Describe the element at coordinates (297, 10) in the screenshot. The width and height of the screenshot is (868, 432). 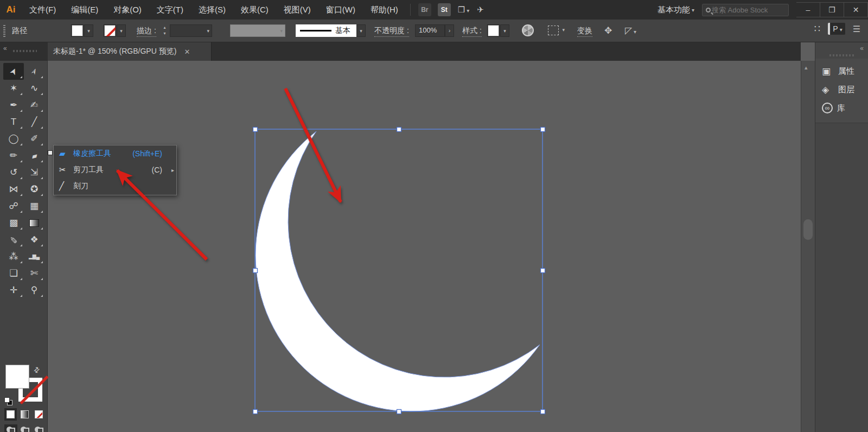
I see `menu-view: 视图(V)` at that location.